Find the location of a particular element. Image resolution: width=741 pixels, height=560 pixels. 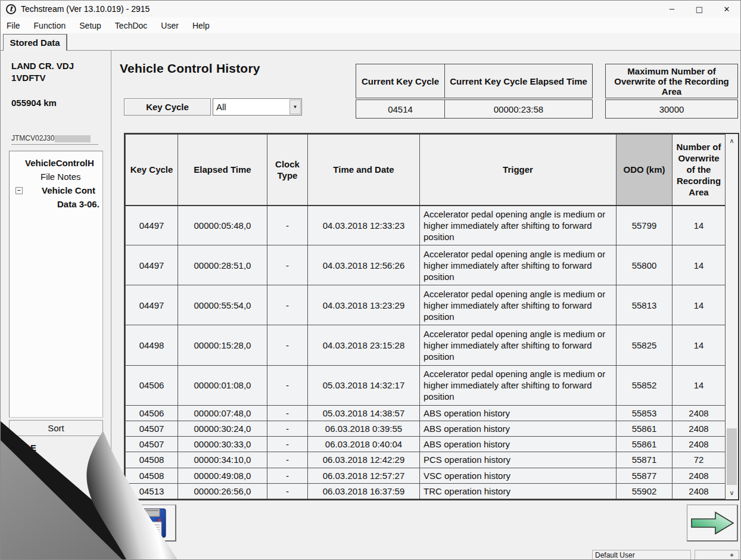

vin-prefix: JTMCV02J30 is located at coordinates (33, 138).